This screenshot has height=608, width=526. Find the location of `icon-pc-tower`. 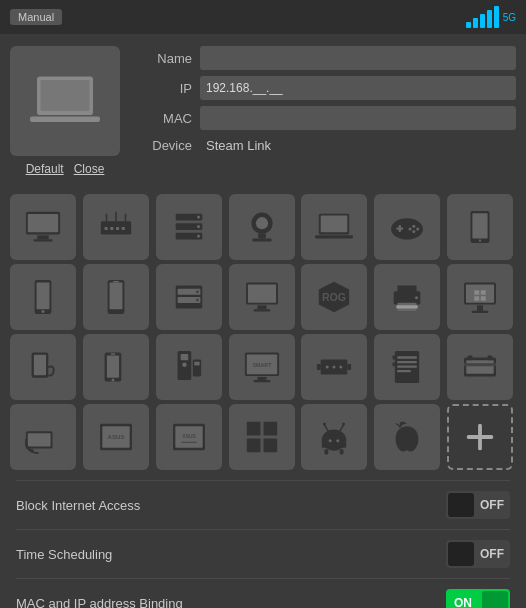

icon-pc-tower is located at coordinates (189, 367).